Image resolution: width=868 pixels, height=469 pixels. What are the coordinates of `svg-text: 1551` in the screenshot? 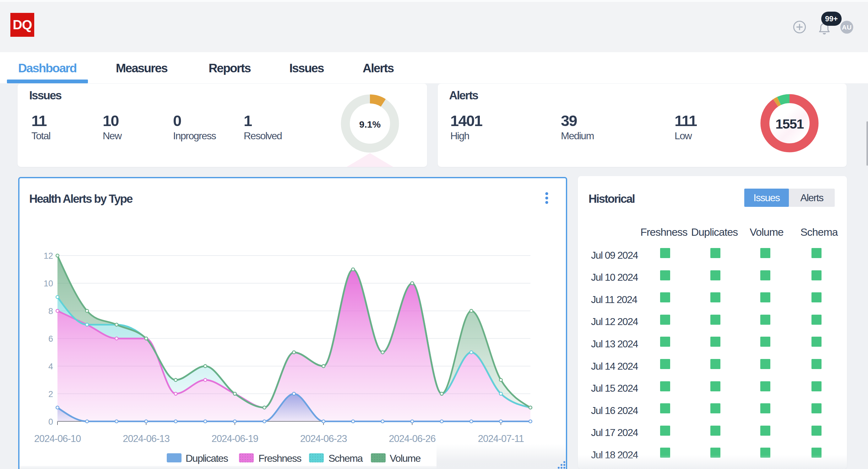 It's located at (789, 124).